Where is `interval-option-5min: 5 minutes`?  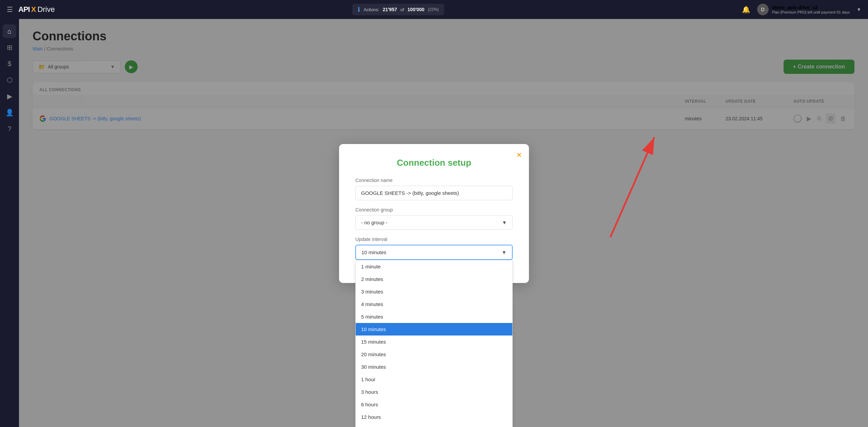 interval-option-5min: 5 minutes is located at coordinates (434, 317).